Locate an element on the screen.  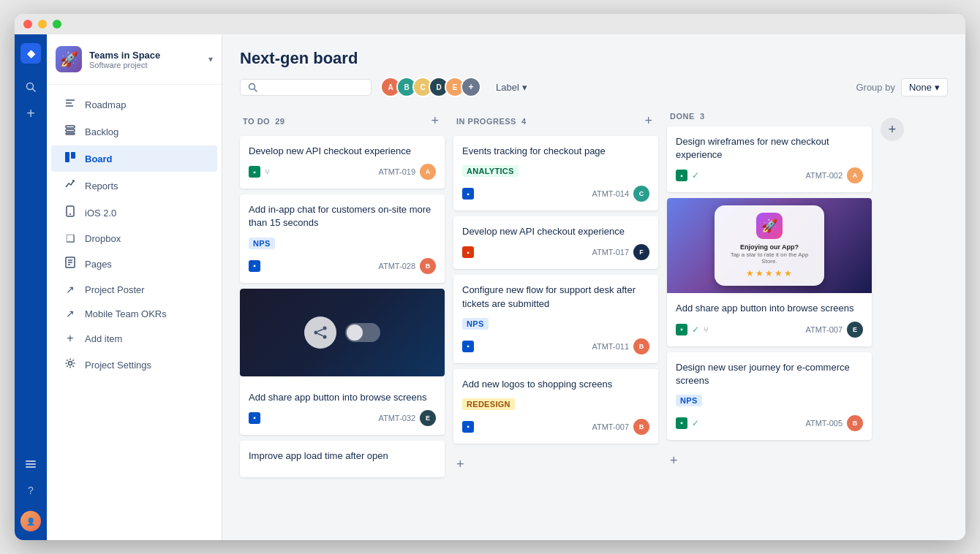
sidebar-item-ios: iOS 2.0 is located at coordinates (135, 213).